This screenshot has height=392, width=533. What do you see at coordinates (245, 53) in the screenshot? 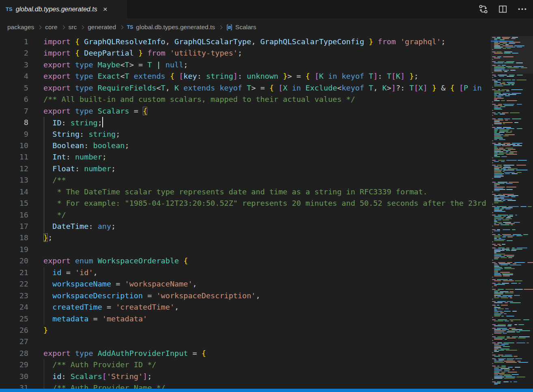
I see `code-line: 2import { DeepPartial } from 'utility-ty…` at bounding box center [245, 53].